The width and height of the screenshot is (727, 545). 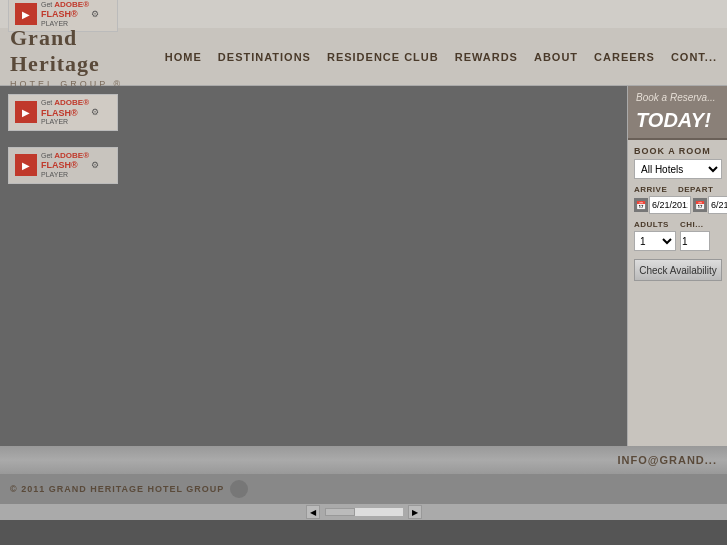 What do you see at coordinates (678, 205) in the screenshot?
I see `dates-row: 📅 📅` at bounding box center [678, 205].